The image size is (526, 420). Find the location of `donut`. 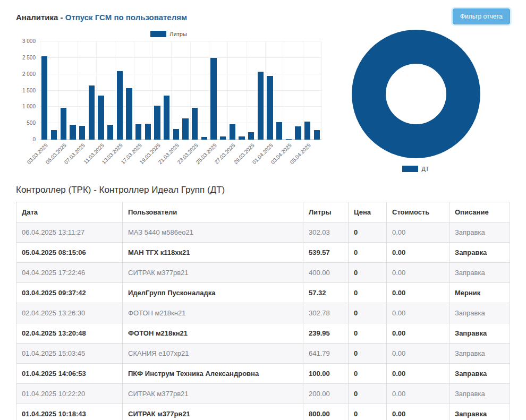

donut is located at coordinates (416, 94).